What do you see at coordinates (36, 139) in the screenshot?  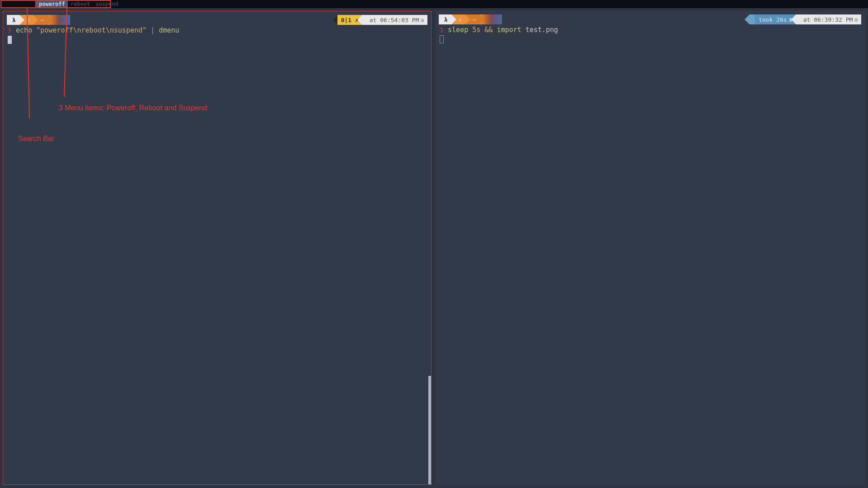 I see `annotation-search-label: Search Bar` at bounding box center [36, 139].